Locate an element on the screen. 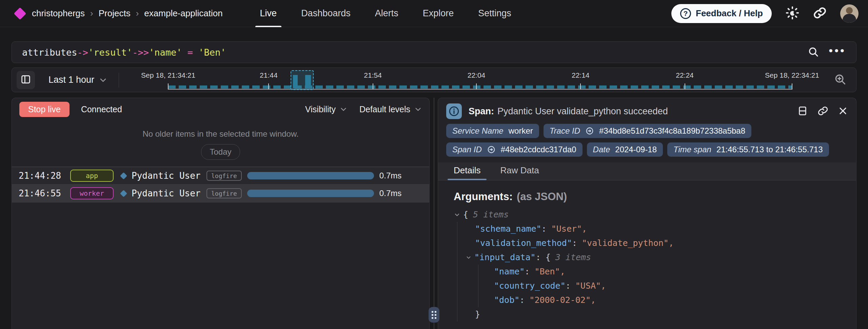 This screenshot has height=329, width=868. sql-query-input: attributes->'result'->>'name' = 'Ben' is located at coordinates (124, 52).